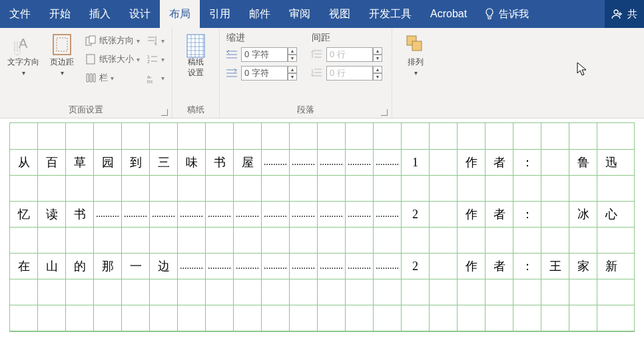 The width and height of the screenshot is (644, 342). I want to click on grid-cell: 到, so click(136, 162).